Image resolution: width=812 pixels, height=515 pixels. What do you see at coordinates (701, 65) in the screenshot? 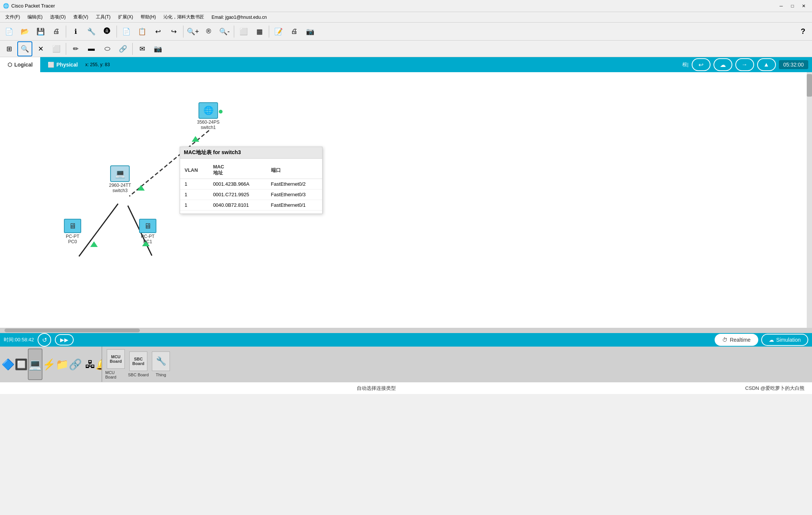
I see `nav-back-button: ↩` at bounding box center [701, 65].